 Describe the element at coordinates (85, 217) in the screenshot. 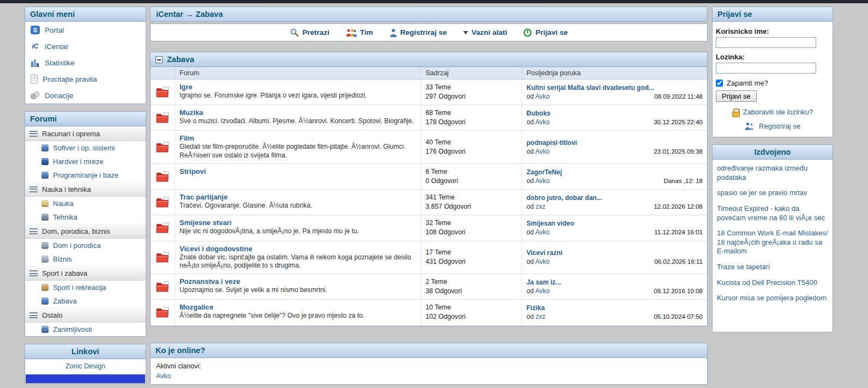

I see `forums-menu-item: Tehnika` at that location.